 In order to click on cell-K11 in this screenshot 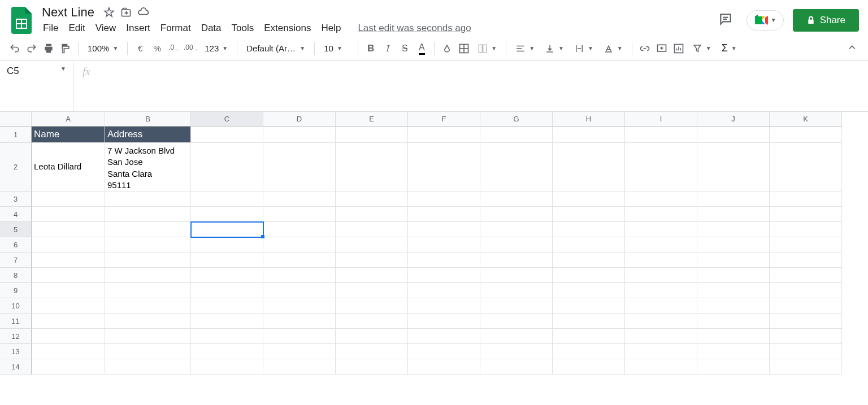, I will do `click(806, 321)`.